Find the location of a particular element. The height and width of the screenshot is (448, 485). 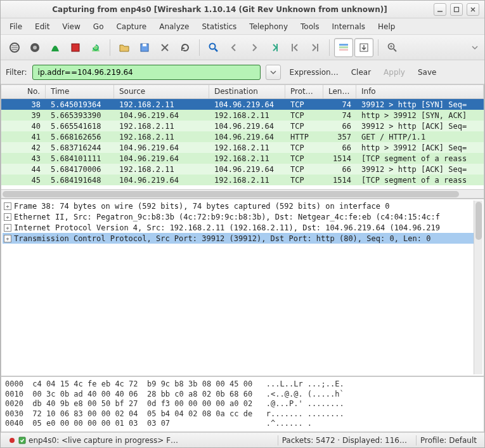

zoom-in-button is located at coordinates (392, 48).